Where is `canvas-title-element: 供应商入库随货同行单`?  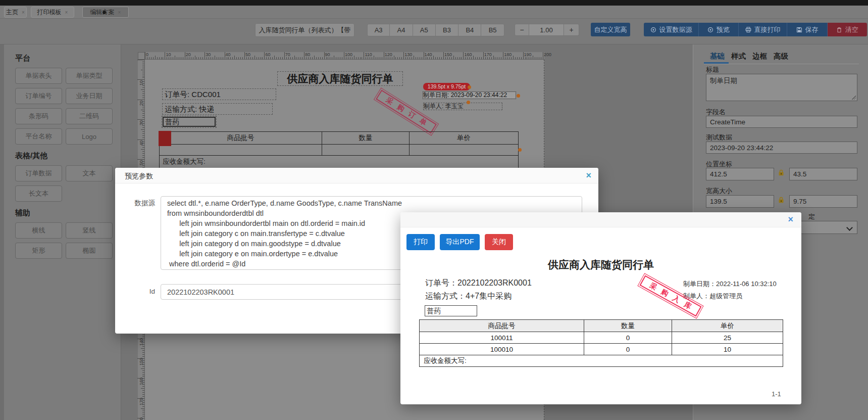 canvas-title-element: 供应商入库随货同行单 is located at coordinates (340, 79).